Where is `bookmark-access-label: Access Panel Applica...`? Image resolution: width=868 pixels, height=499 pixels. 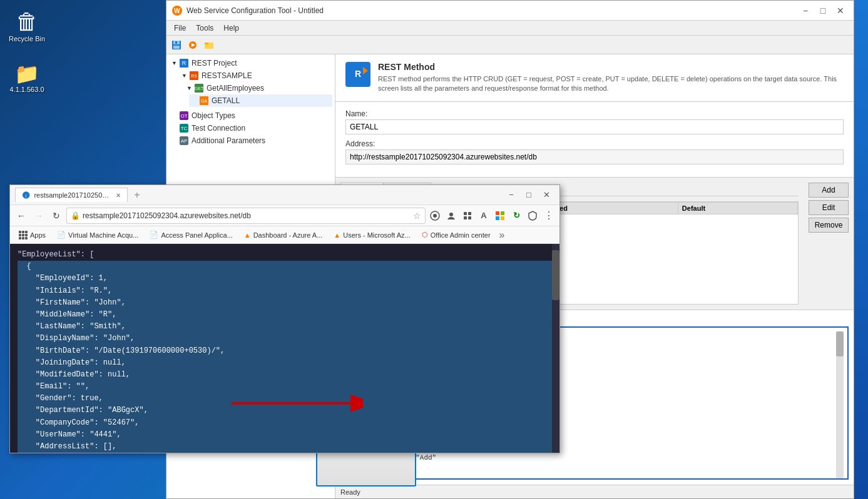 bookmark-access-label: Access Panel Applica... is located at coordinates (197, 235).